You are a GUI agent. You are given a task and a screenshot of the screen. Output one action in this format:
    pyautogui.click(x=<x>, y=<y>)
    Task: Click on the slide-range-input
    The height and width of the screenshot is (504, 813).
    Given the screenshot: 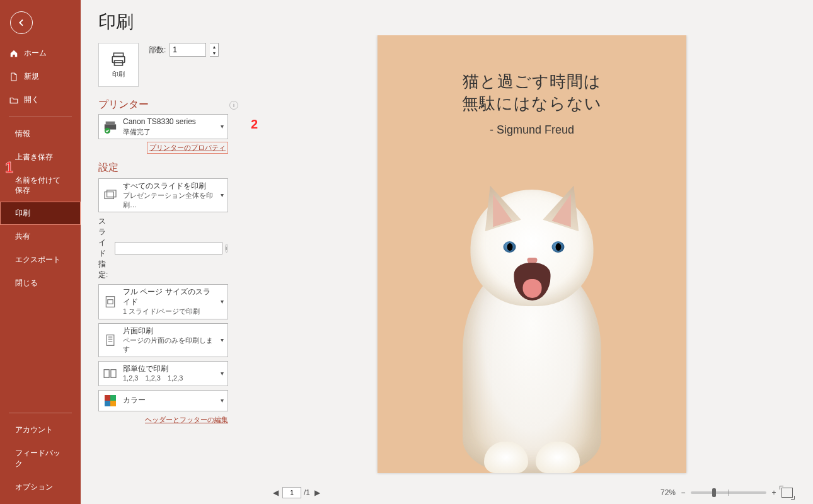 What is the action you would take?
    pyautogui.click(x=169, y=248)
    